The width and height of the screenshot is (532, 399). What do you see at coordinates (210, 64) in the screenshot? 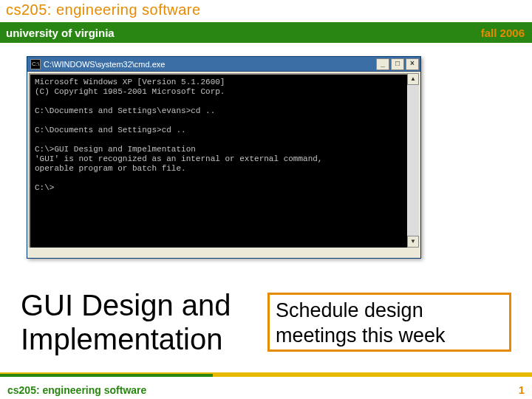
I see `cmd-title-text: C:\WINDOWS\system32\cmd.exe` at bounding box center [210, 64].